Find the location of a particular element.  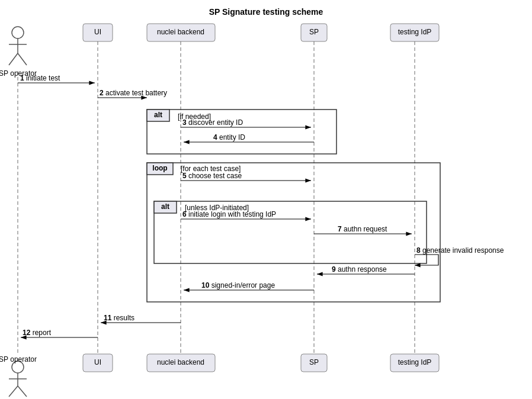

label-9: 9 authn response is located at coordinates (359, 269).